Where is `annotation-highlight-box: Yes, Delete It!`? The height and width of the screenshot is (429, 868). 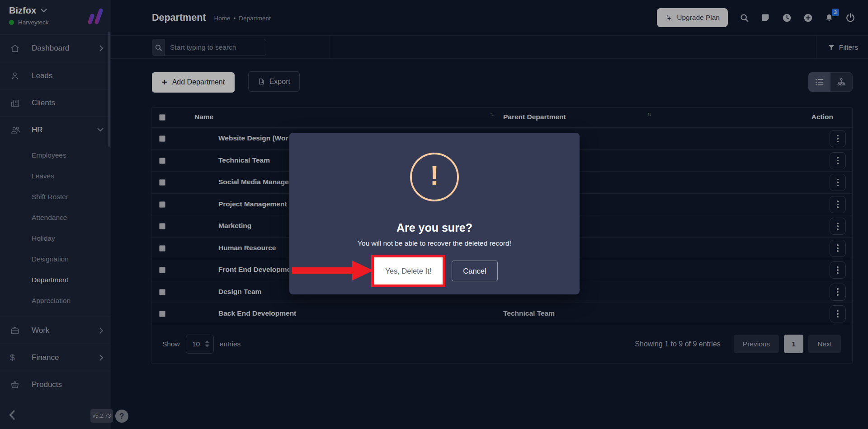 annotation-highlight-box: Yes, Delete It! is located at coordinates (408, 271).